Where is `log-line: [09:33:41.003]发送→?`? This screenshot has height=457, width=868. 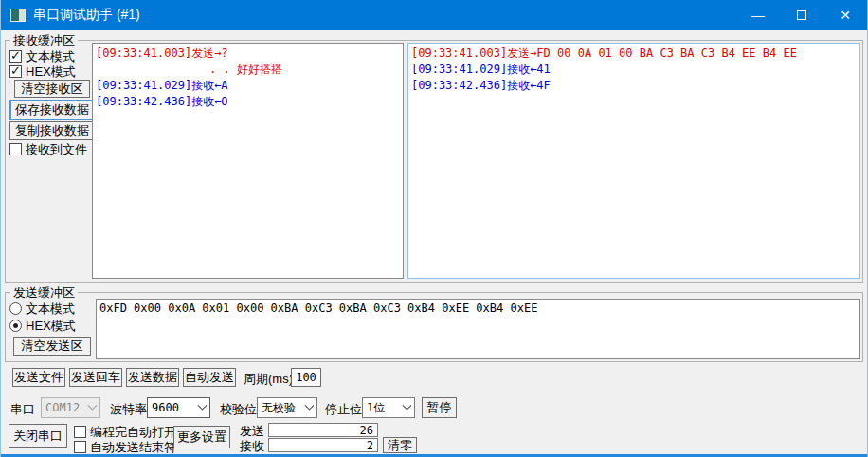
log-line: [09:33:41.003]发送→? is located at coordinates (248, 53).